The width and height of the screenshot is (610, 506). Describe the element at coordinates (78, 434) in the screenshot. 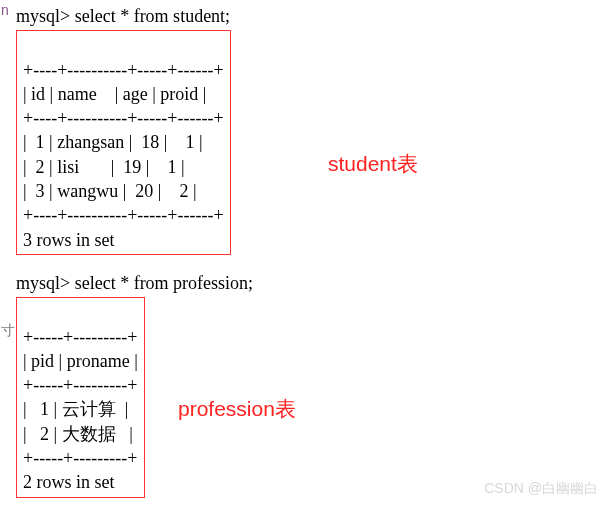

I see `table-row: | 2 | 大数据 |` at that location.